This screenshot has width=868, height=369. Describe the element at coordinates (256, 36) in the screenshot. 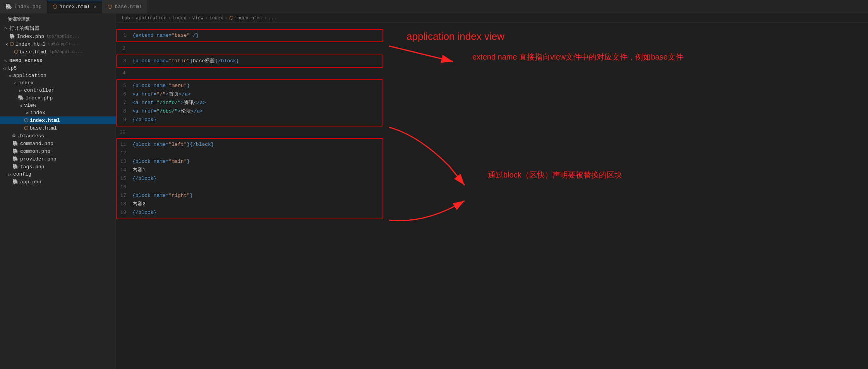

I see `line-content: {extend name="base" /}` at that location.